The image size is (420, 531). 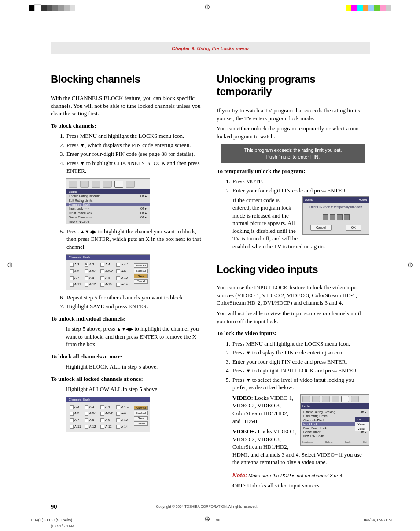 What do you see at coordinates (210, 506) in the screenshot?
I see `page-footer: 90 Copyright © 2004 TOSHIBA CORPORATION.…` at bounding box center [210, 506].